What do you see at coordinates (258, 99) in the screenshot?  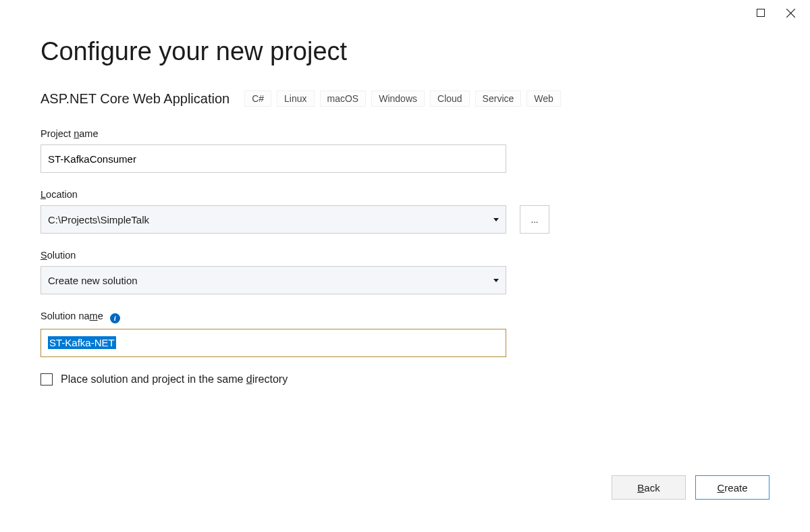 I see `tag: C#` at bounding box center [258, 99].